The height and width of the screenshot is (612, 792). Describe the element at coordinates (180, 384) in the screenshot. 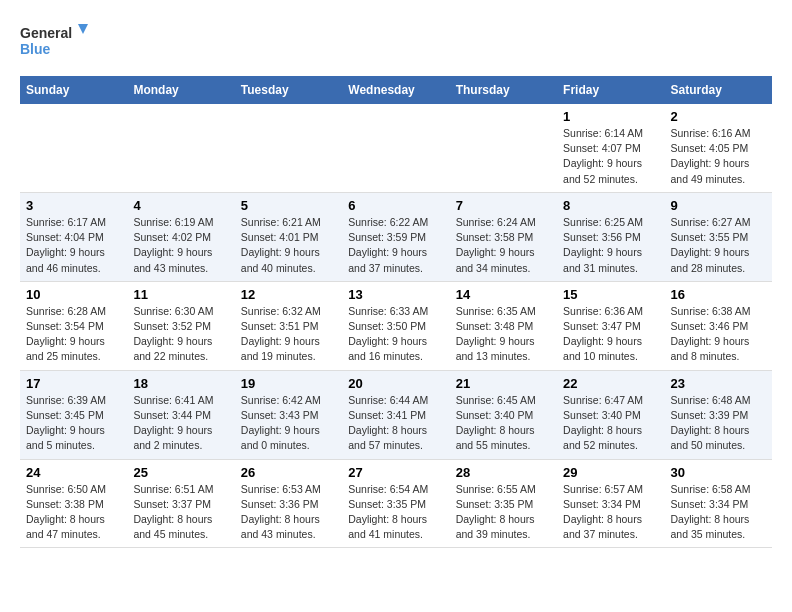

I see `day-number: 18` at that location.